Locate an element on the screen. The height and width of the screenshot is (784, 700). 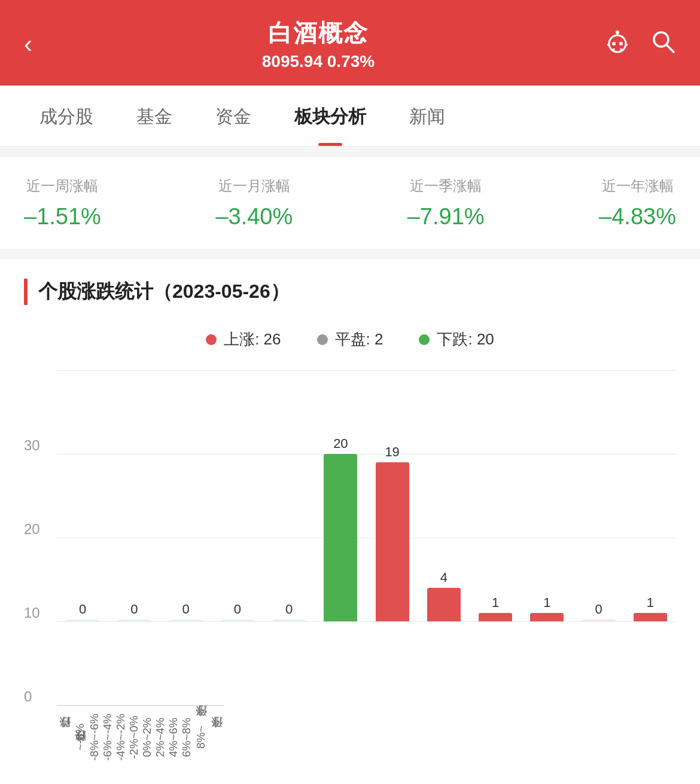
x-label-wrap: -4%~-2% is located at coordinates (121, 734).